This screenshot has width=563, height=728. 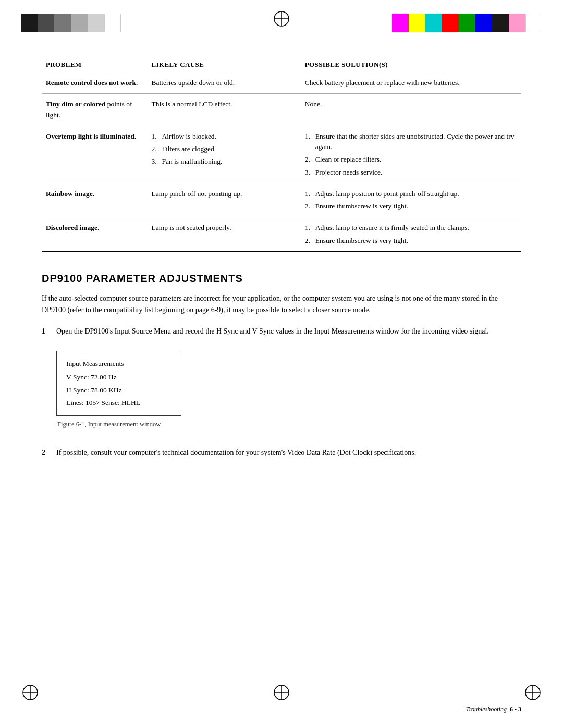 What do you see at coordinates (282, 65) in the screenshot?
I see `table-header-row: Problem Likely Cause Possible Solution(s…` at bounding box center [282, 65].